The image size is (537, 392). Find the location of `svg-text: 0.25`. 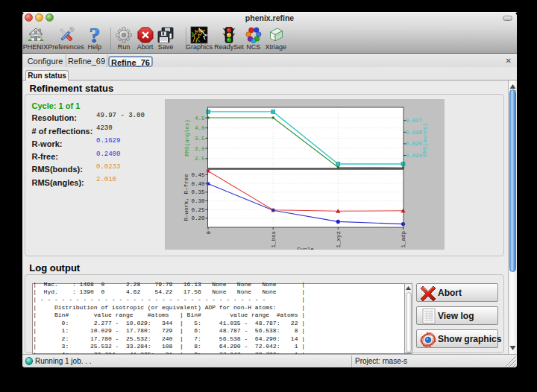

svg-text: 0.25 is located at coordinates (198, 210).